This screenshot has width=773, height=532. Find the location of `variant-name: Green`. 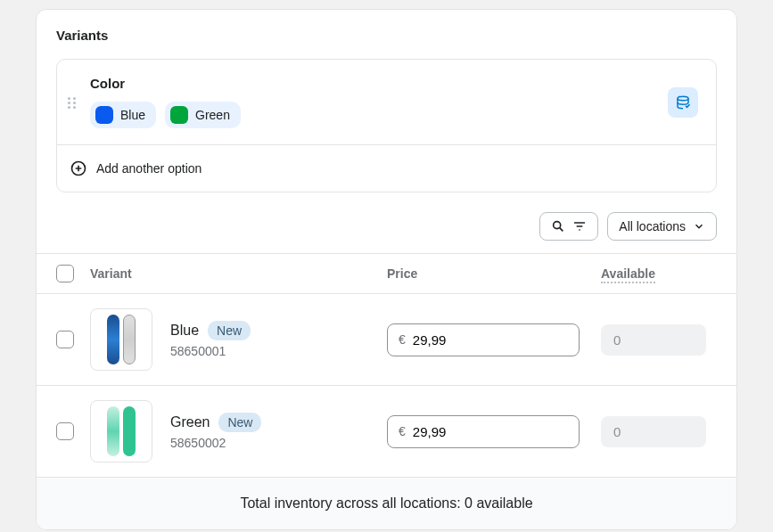

variant-name: Green is located at coordinates (190, 422).